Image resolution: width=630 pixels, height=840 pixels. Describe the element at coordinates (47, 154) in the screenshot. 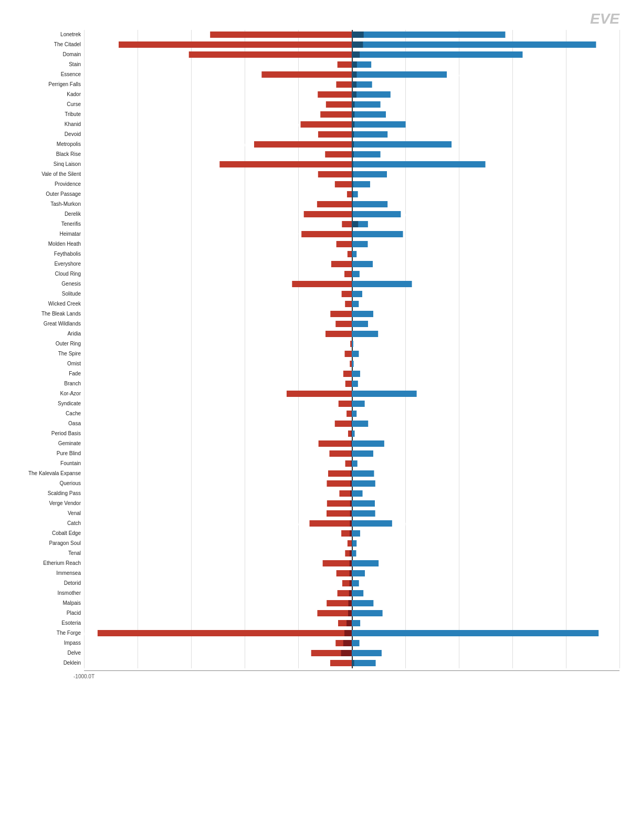

I see `region-label: Black Rise` at that location.